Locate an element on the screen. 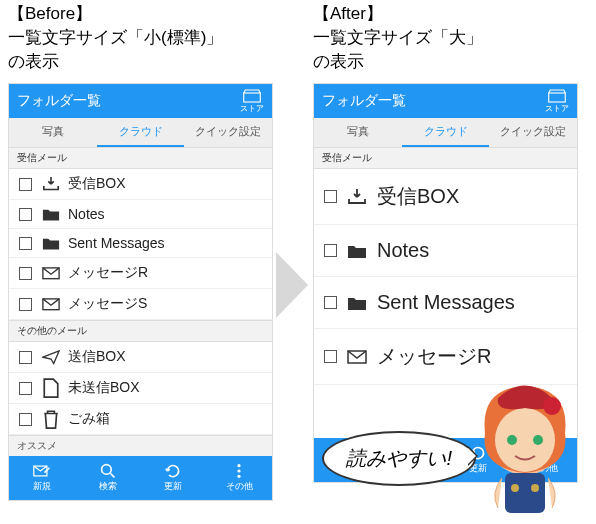 This screenshot has height=524, width=596. search-label: 検索 is located at coordinates (108, 486).